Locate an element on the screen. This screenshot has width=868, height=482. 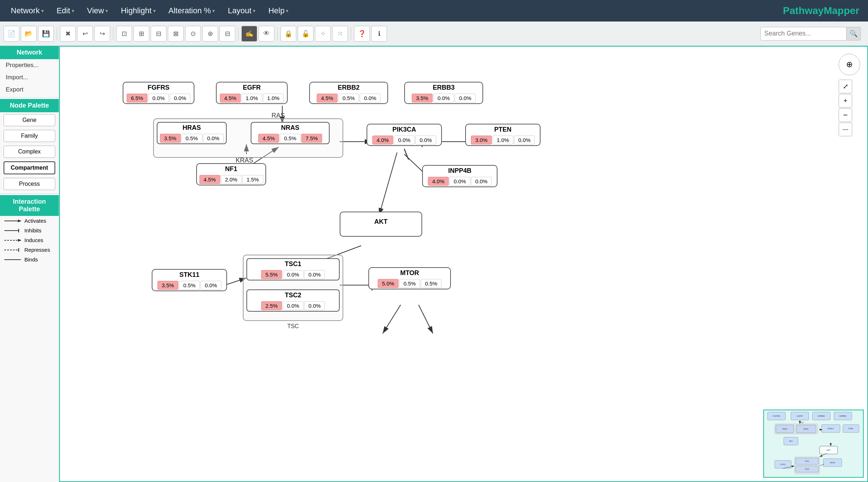
sidebar-import: Import... is located at coordinates (29, 77).